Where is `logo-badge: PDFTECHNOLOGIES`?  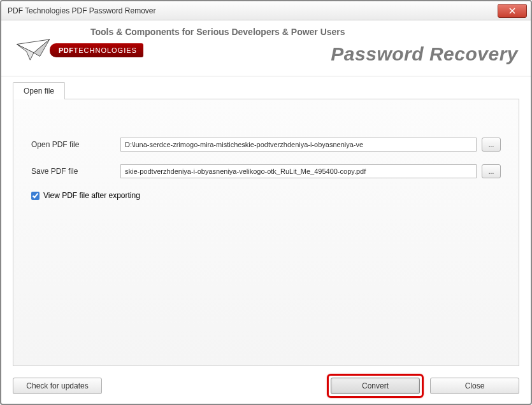 logo-badge: PDFTECHNOLOGIES is located at coordinates (97, 50).